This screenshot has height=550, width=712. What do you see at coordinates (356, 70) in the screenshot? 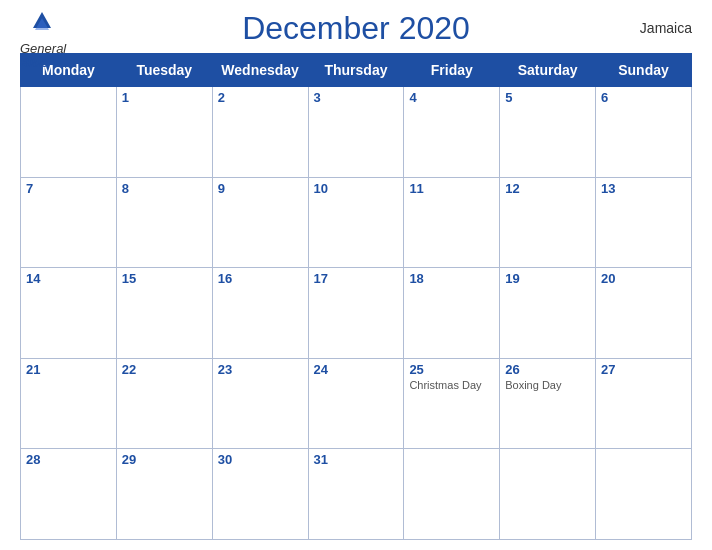
I see `weekday-row: MondayTuesdayWednesdayThursdayFridaySatu…` at bounding box center [356, 70].